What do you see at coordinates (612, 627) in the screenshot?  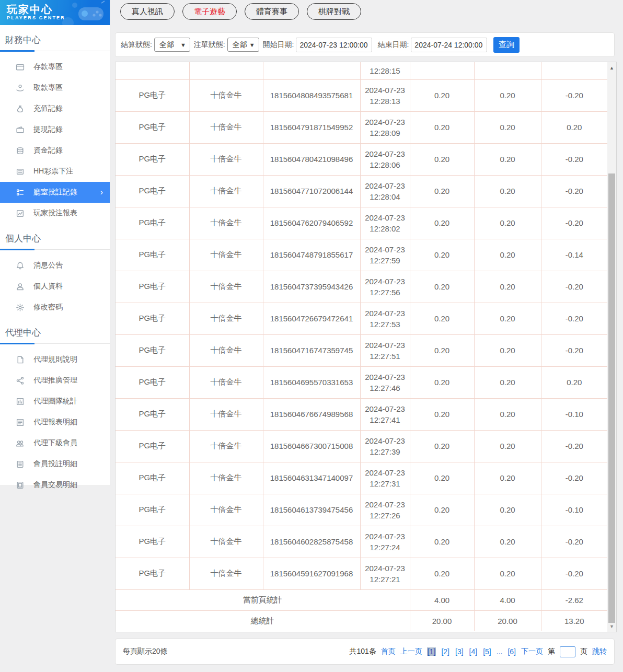 I see `scroll-down-icon: ▼` at bounding box center [612, 627].